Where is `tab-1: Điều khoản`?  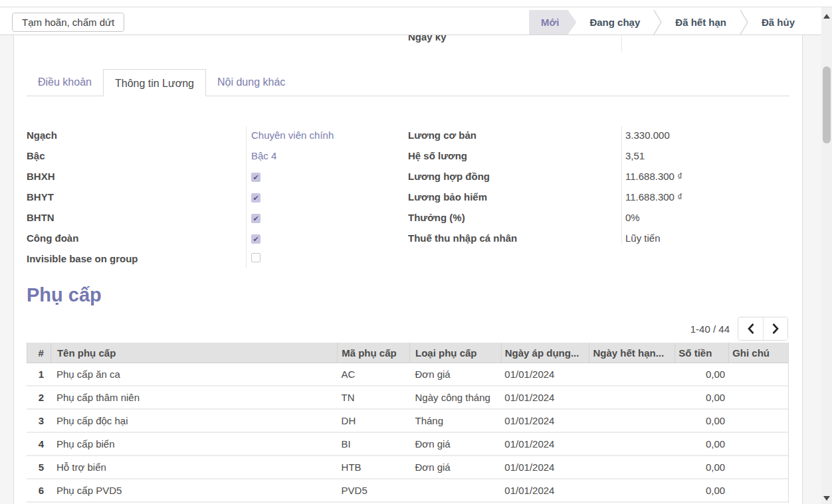 tab-1: Điều khoản is located at coordinates (65, 82).